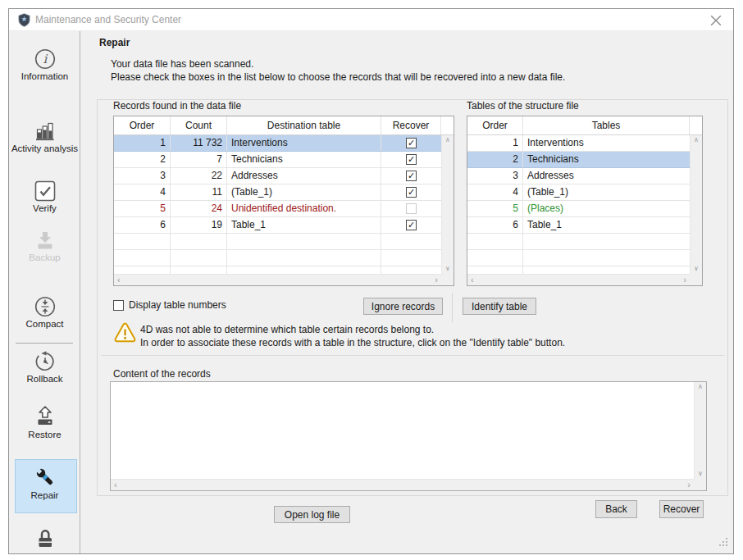 This screenshot has height=560, width=743. I want to click on table-name-cell, so click(607, 257).